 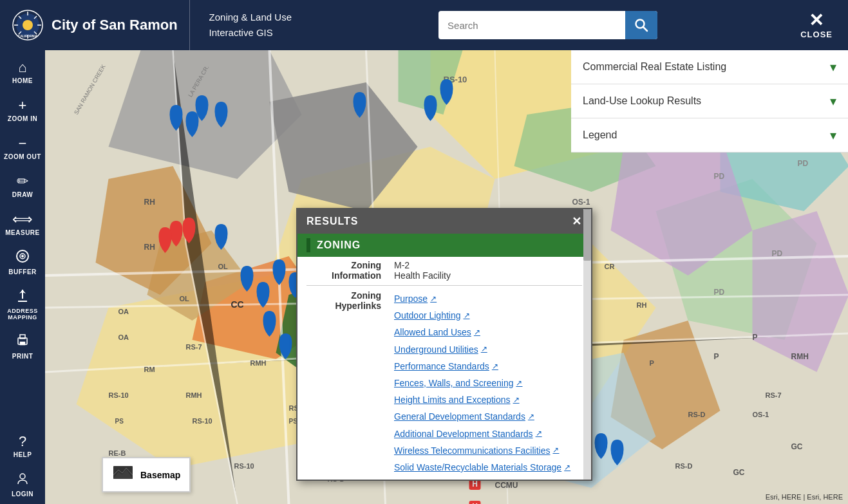 I want to click on svg-text: RS-10, so click(x=245, y=466).